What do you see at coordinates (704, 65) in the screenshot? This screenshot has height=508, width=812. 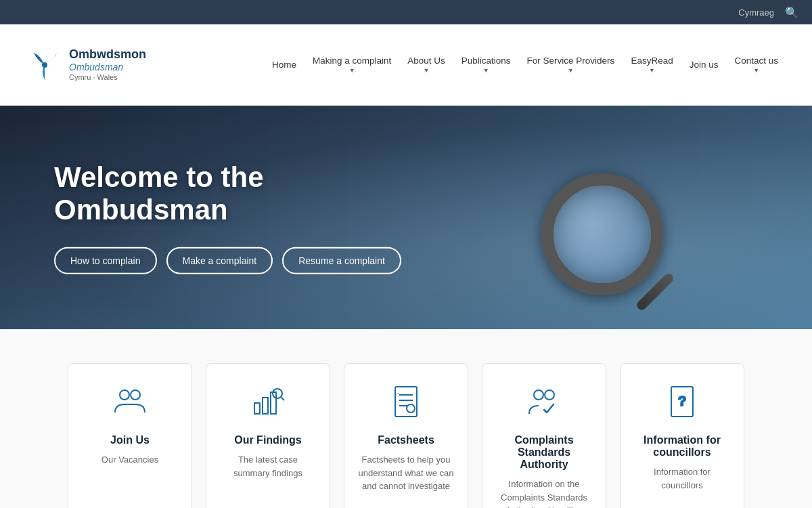 I see `nav-join-us: Join us` at bounding box center [704, 65].